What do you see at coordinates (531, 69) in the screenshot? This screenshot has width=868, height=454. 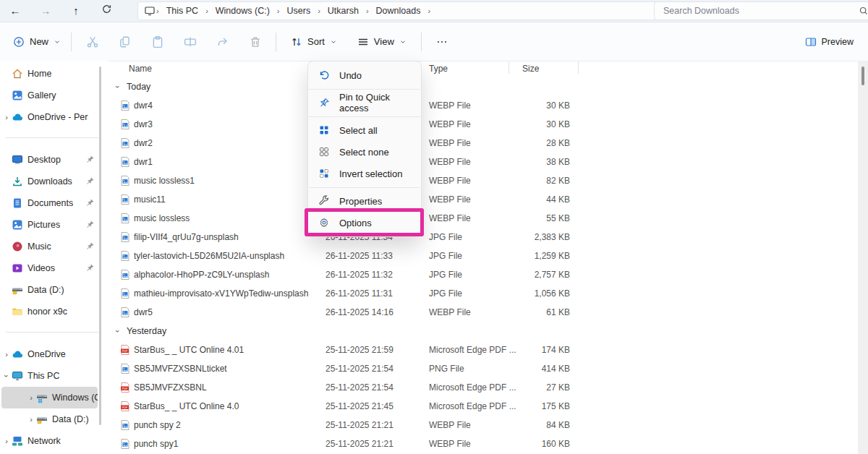 I see `column-header-size: Size` at bounding box center [531, 69].